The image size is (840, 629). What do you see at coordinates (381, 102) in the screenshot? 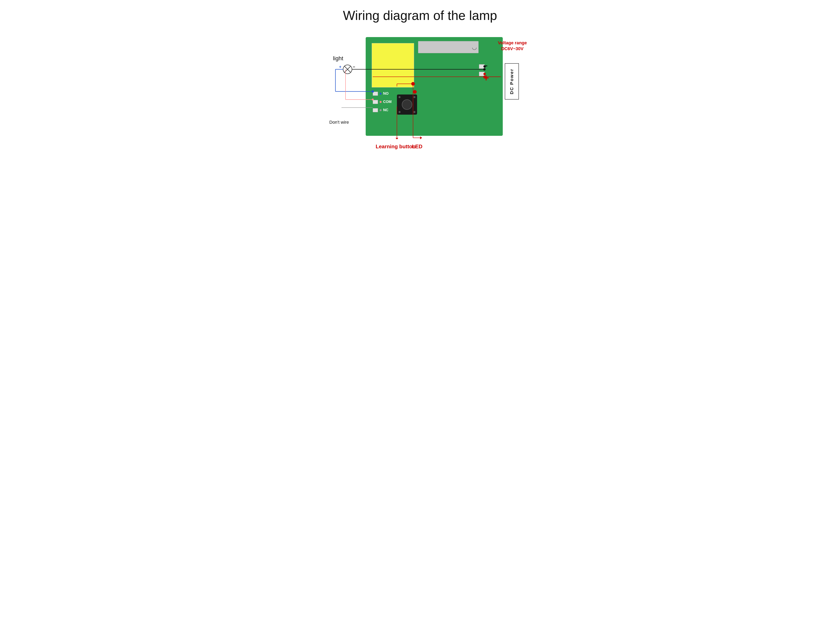
I see `dot-com` at bounding box center [381, 102].